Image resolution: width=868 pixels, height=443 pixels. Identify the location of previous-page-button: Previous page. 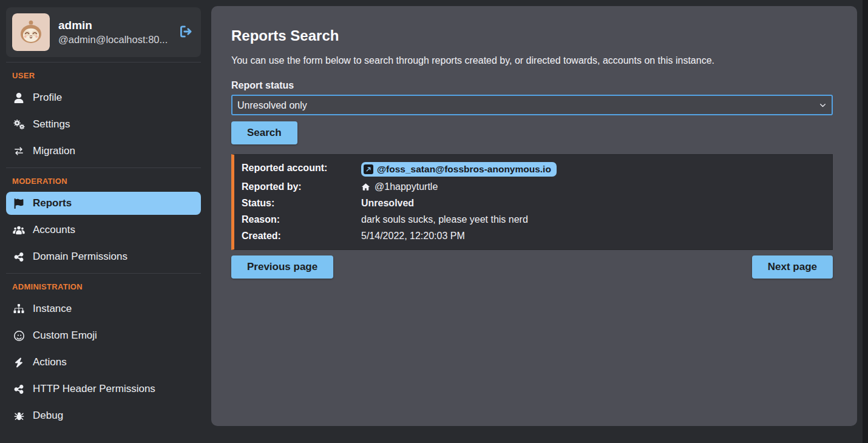
(282, 267).